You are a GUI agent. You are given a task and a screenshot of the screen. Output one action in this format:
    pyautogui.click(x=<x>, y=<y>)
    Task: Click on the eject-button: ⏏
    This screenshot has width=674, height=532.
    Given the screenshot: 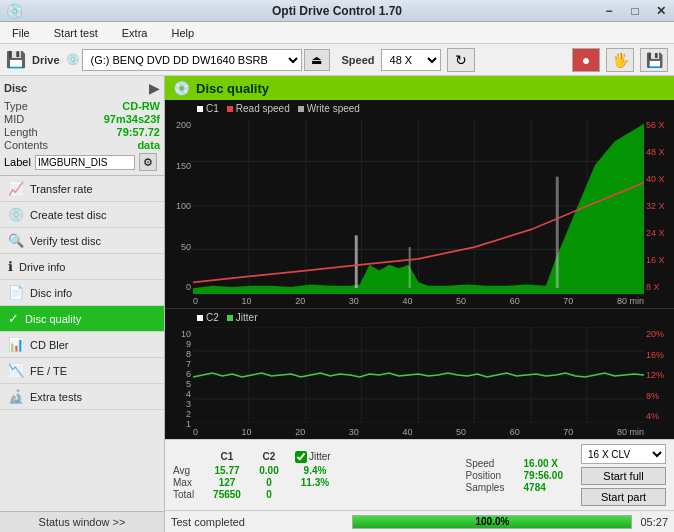 What is the action you would take?
    pyautogui.click(x=317, y=60)
    